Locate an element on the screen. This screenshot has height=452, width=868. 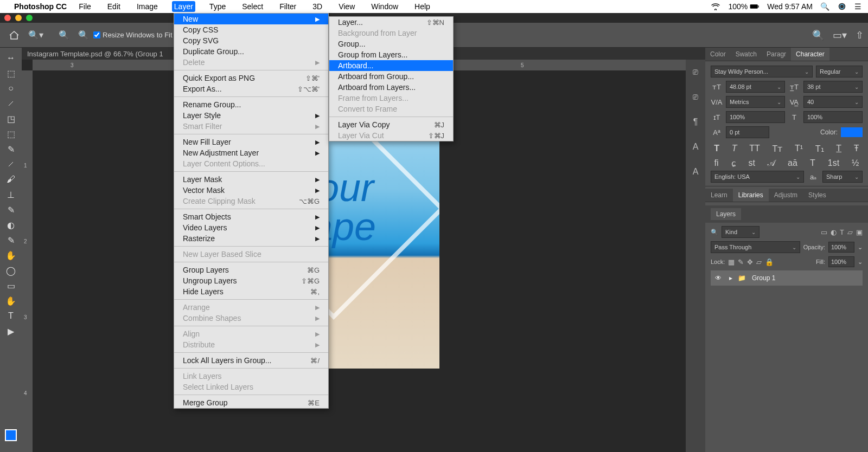
new-submenu-item-3: Group from Layers... is located at coordinates (391, 55).